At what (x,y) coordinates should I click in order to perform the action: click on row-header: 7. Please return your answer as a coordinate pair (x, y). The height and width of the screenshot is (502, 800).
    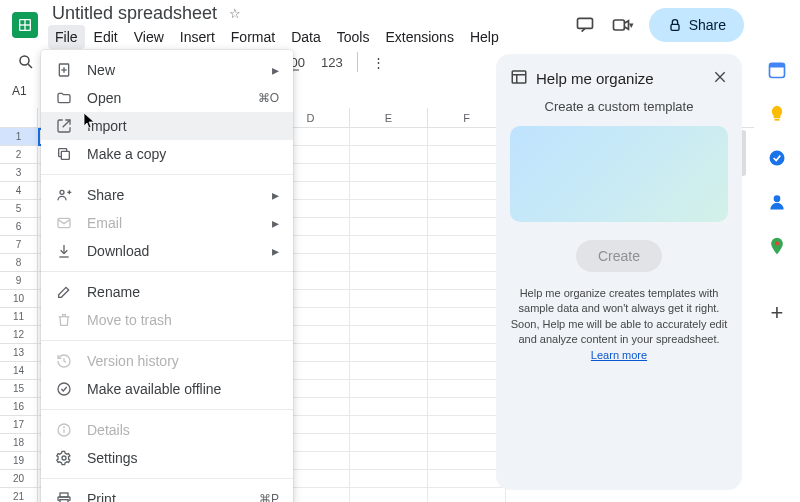
    Looking at the image, I should click on (19, 245).